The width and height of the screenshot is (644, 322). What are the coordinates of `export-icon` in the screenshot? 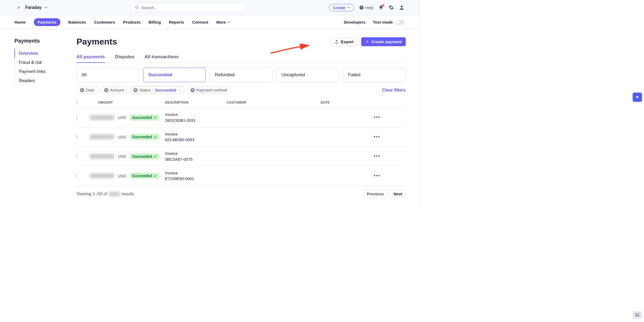 It's located at (336, 42).